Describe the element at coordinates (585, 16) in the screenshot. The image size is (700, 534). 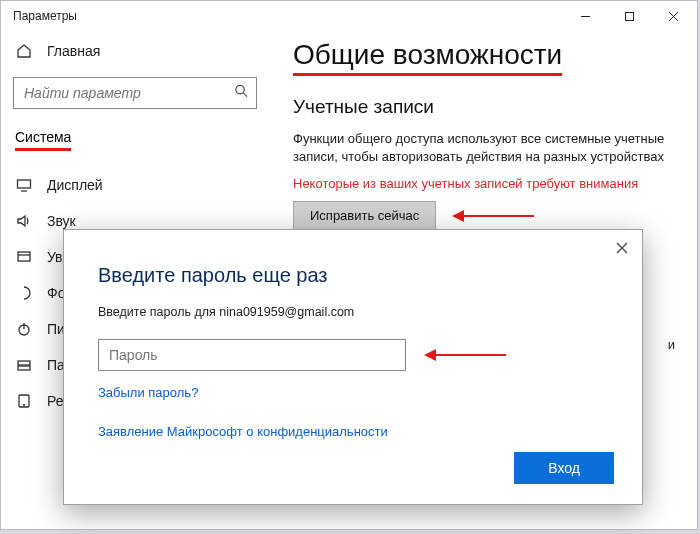
I see `minimize-button` at that location.